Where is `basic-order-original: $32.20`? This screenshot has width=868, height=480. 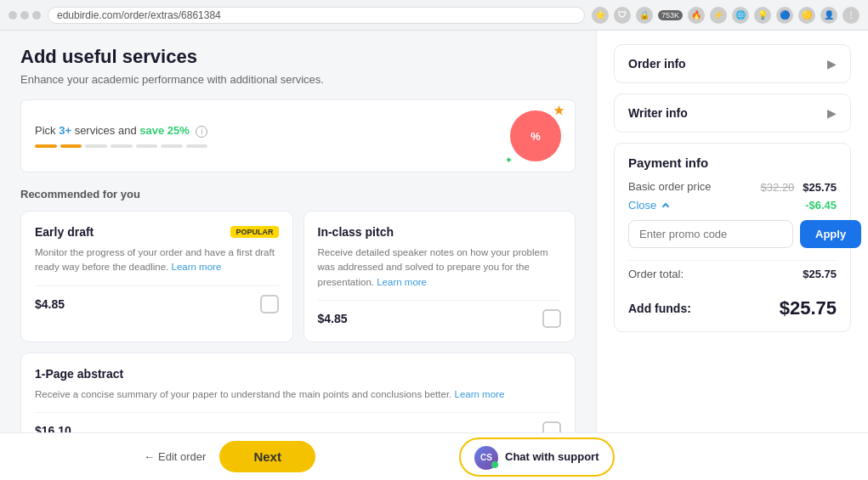
basic-order-original: $32.20 is located at coordinates (778, 187).